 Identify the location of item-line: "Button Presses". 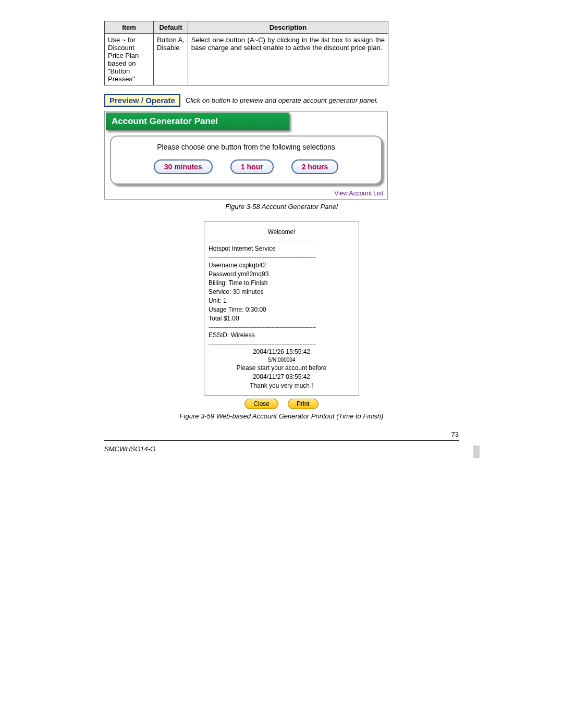
(129, 75).